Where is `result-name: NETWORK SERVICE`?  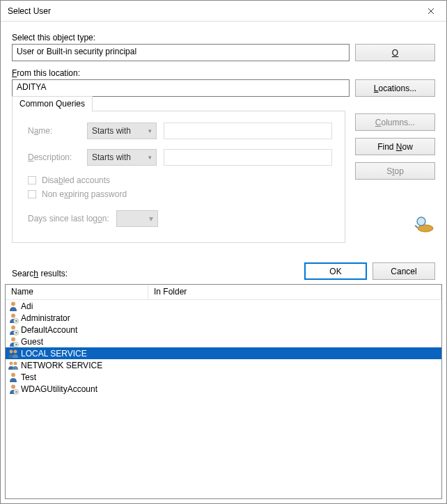 result-name: NETWORK SERVICE is located at coordinates (61, 365).